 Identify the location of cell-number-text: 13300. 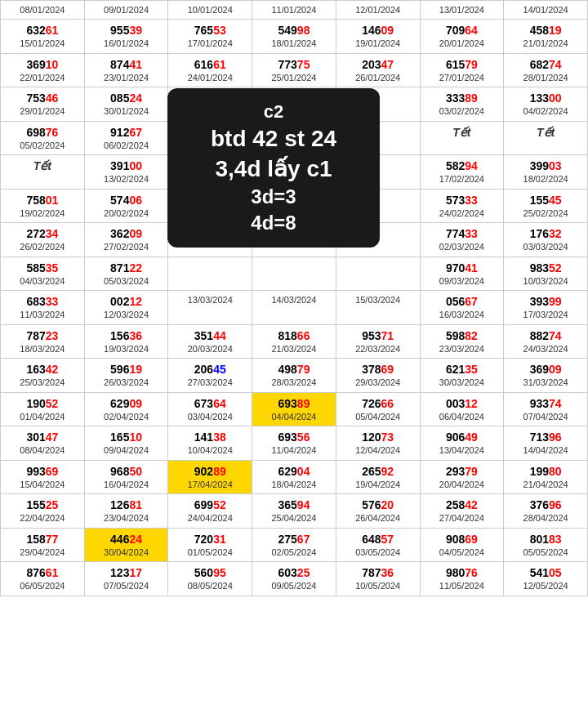
(546, 98).